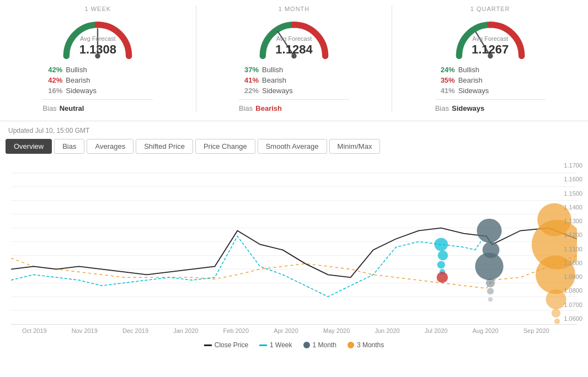  I want to click on x-label-10: Sep 2020, so click(536, 331).